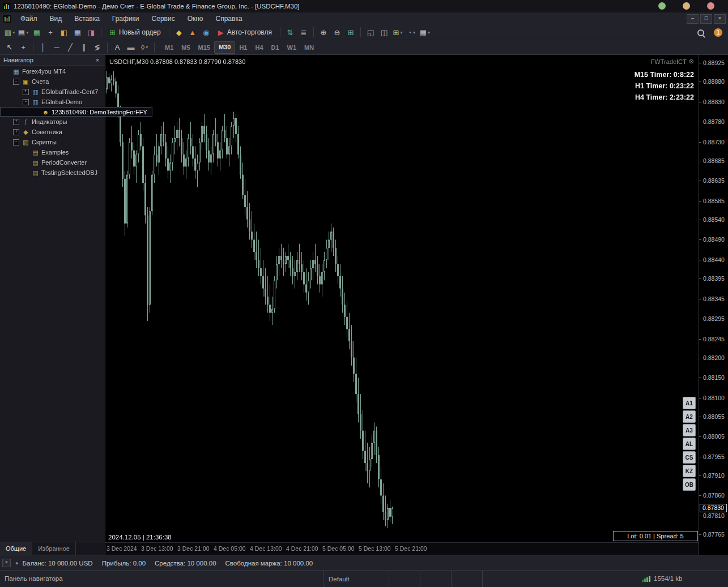 Image resolution: width=728 pixels, height=587 pixels. Describe the element at coordinates (91, 142) in the screenshot. I see `tree-item: -▨Скрипты` at that location.